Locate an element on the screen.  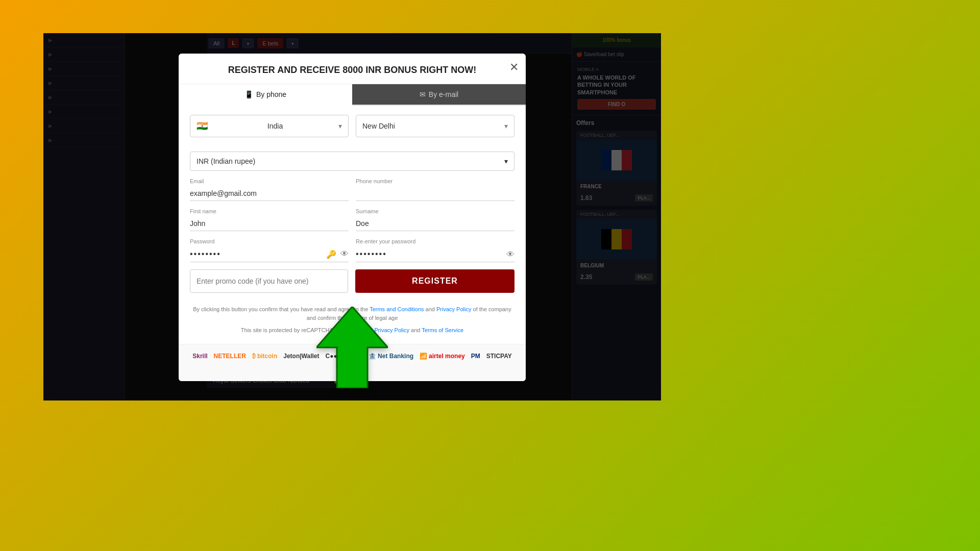
google-privacy-link: Privacy Policy is located at coordinates (392, 330).